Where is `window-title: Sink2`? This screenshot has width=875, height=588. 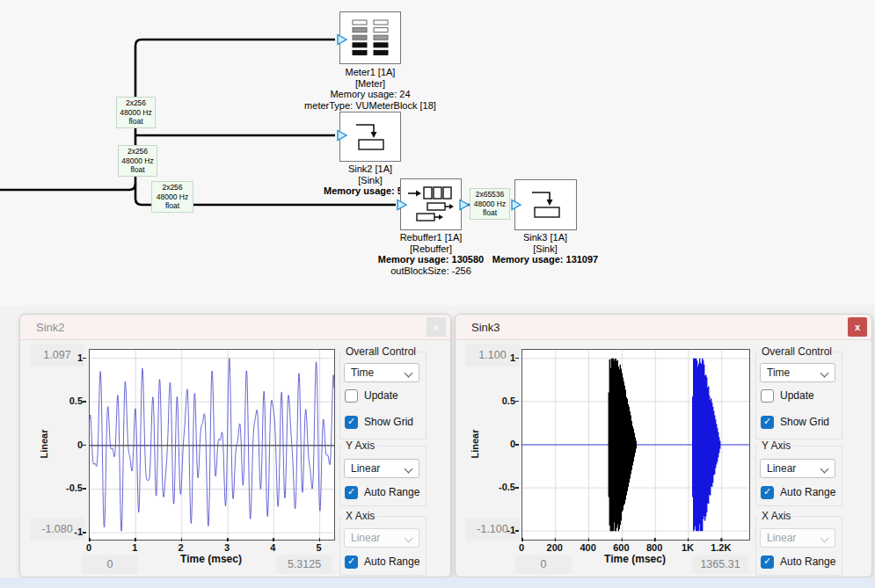 window-title: Sink2 is located at coordinates (51, 327).